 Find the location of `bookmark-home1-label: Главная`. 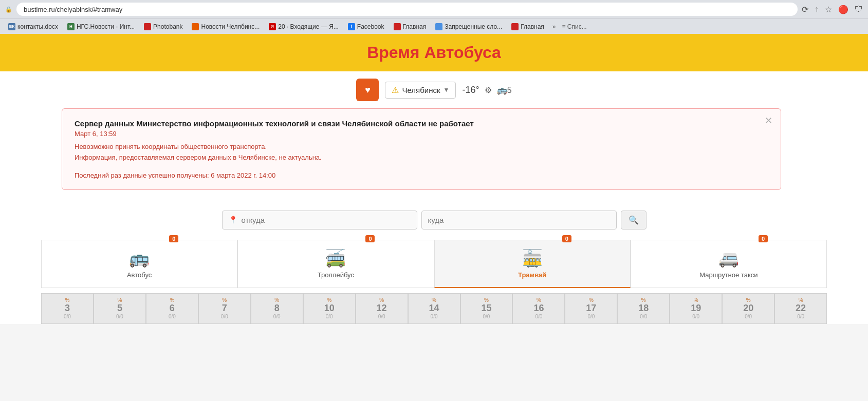

bookmark-home1-label: Главная is located at coordinates (415, 27).